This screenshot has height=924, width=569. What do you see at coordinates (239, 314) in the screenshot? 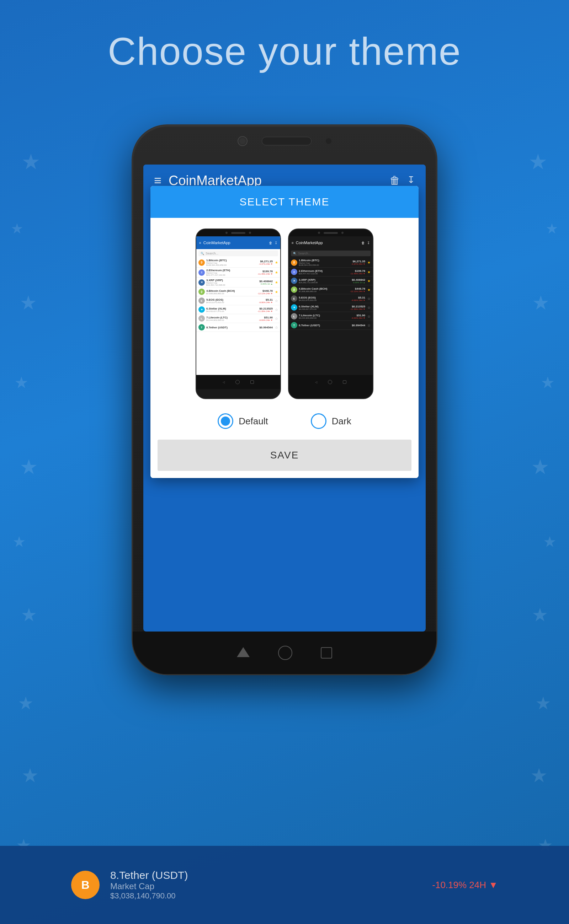
I see `default-theme-phone: ≡ CoinMarketApp 🗑 ↧ 🔍 Search...` at bounding box center [239, 314].